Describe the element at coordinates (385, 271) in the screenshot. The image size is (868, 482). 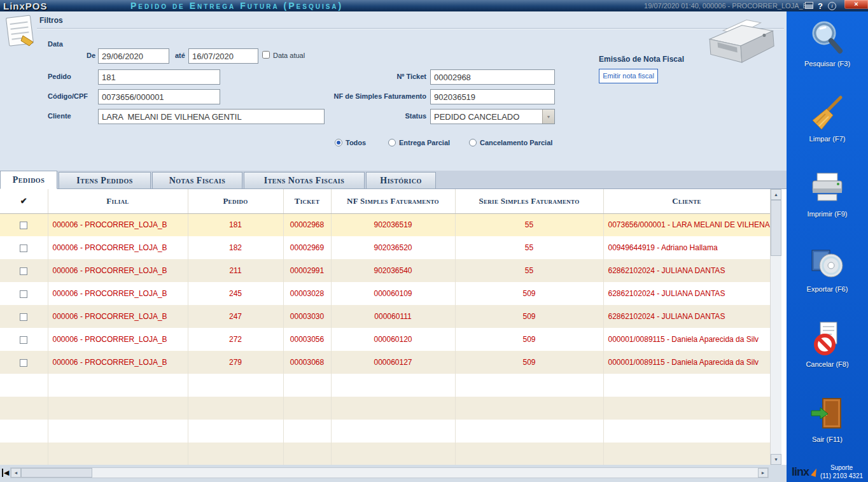
I see `table-row: 000006 - PROCORRER_LOJA_B211000029919020…` at that location.